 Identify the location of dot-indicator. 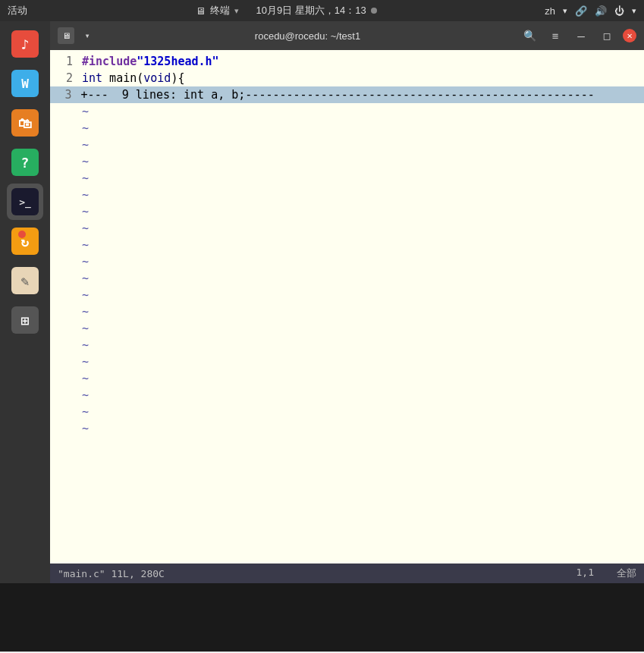
(374, 11).